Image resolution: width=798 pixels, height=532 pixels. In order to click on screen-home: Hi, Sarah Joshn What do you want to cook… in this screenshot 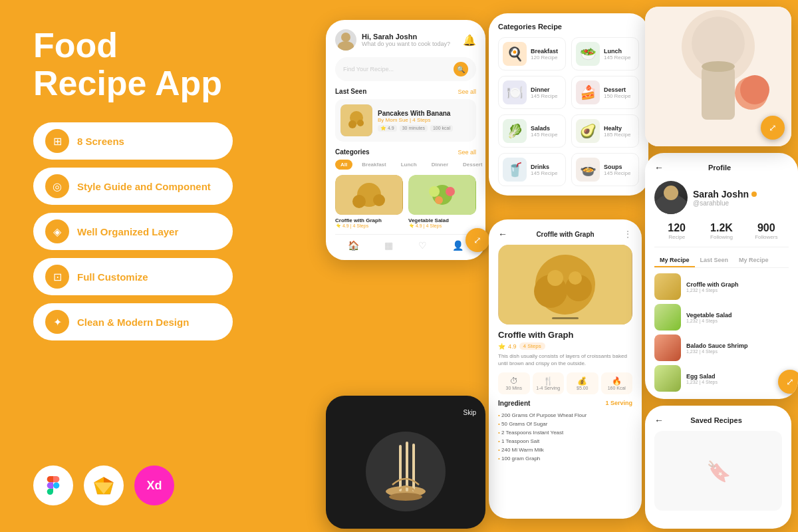, I will do `click(406, 140)`.